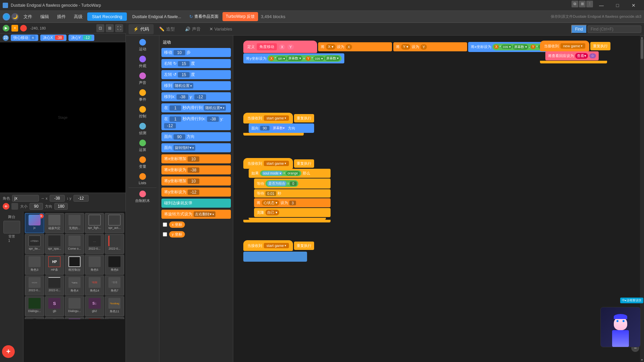 This screenshot has width=644, height=362. I want to click on move-steps-input, so click(179, 53).